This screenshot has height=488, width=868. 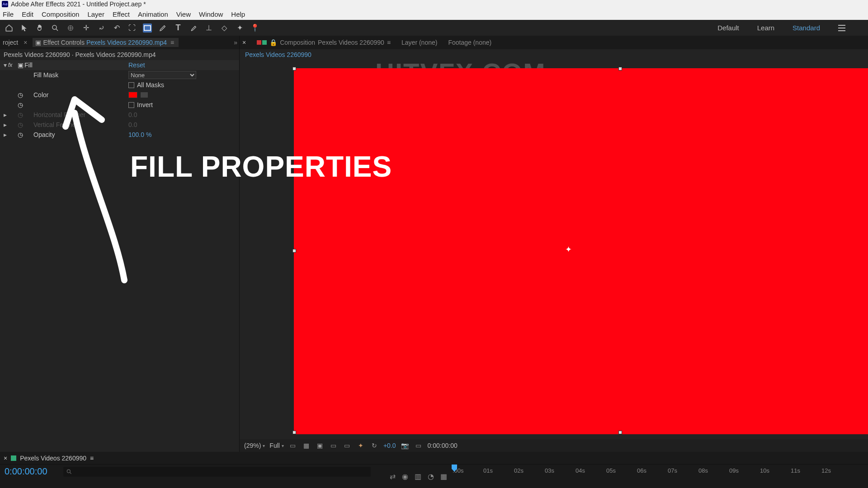 I want to click on color-swatch, so click(x=133, y=95).